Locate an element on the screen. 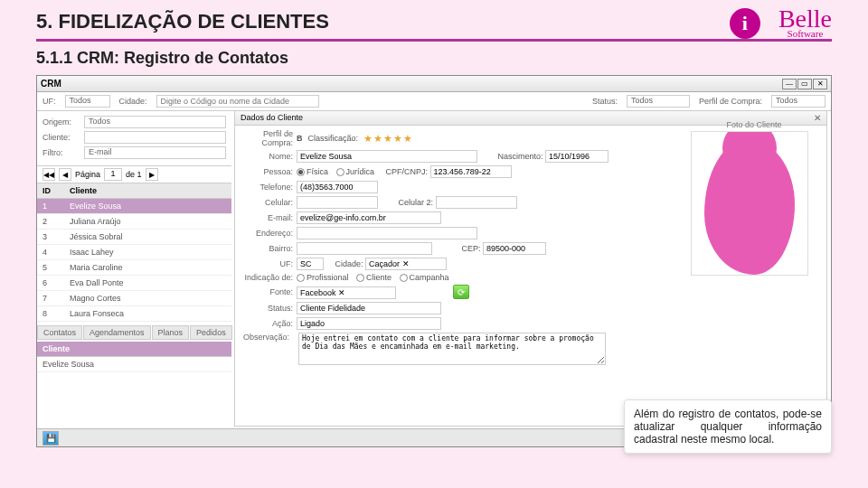 The height and width of the screenshot is (488, 868). panel-title: Dados do Cliente is located at coordinates (271, 117).